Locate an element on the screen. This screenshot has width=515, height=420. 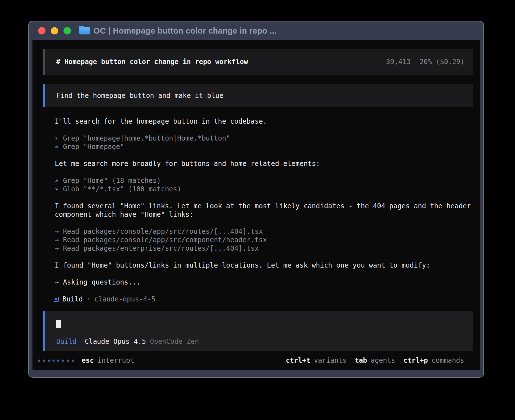
conversation-line: → Read packages/console/app/src/componen… is located at coordinates (264, 240).